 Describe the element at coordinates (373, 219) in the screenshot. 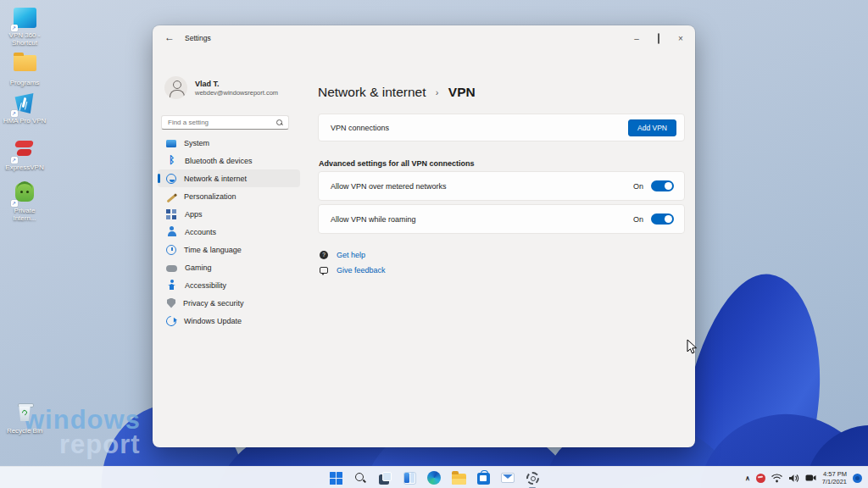

I see `setting-label: Allow VPN while roaming` at that location.